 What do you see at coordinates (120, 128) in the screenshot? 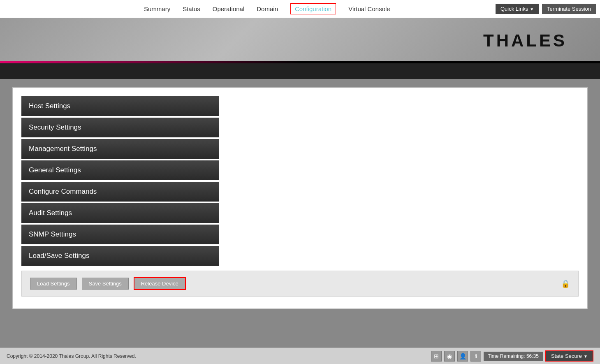
I see `menu-security-settings: Security Settings` at bounding box center [120, 128].